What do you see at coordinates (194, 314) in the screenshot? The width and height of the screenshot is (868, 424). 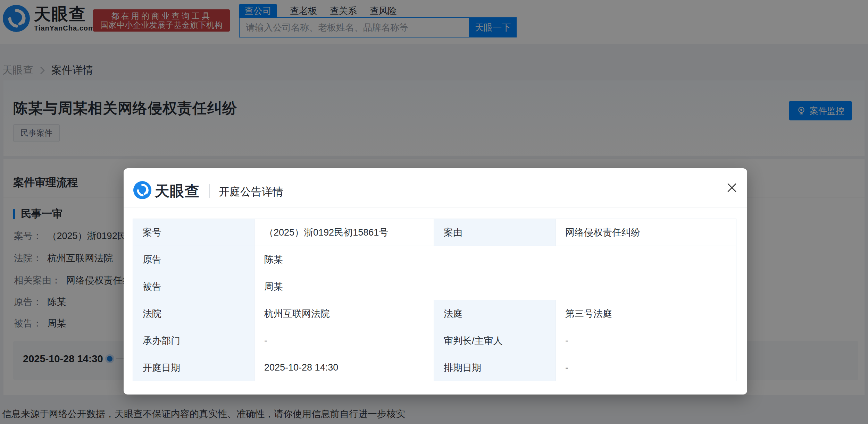 I see `cell-label: 法院` at bounding box center [194, 314].